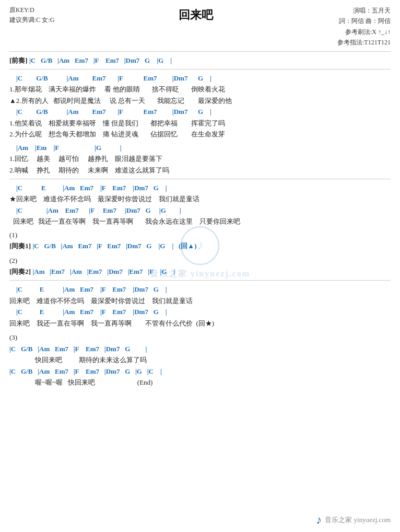 The image size is (400, 532). What do you see at coordinates (364, 21) in the screenshot?
I see `lyricist-label: 詞：阿信 曲：阿信` at bounding box center [364, 21].